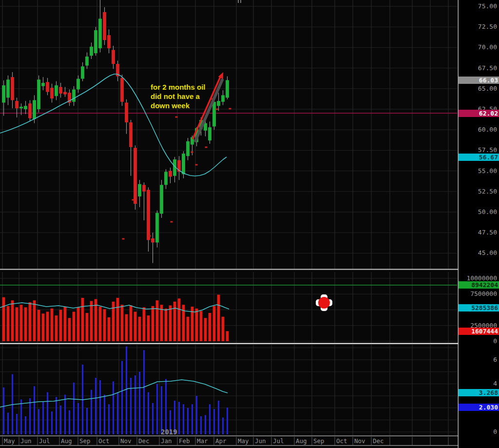  What do you see at coordinates (301, 441) in the screenshot?
I see `month-label: Aug` at bounding box center [301, 441].